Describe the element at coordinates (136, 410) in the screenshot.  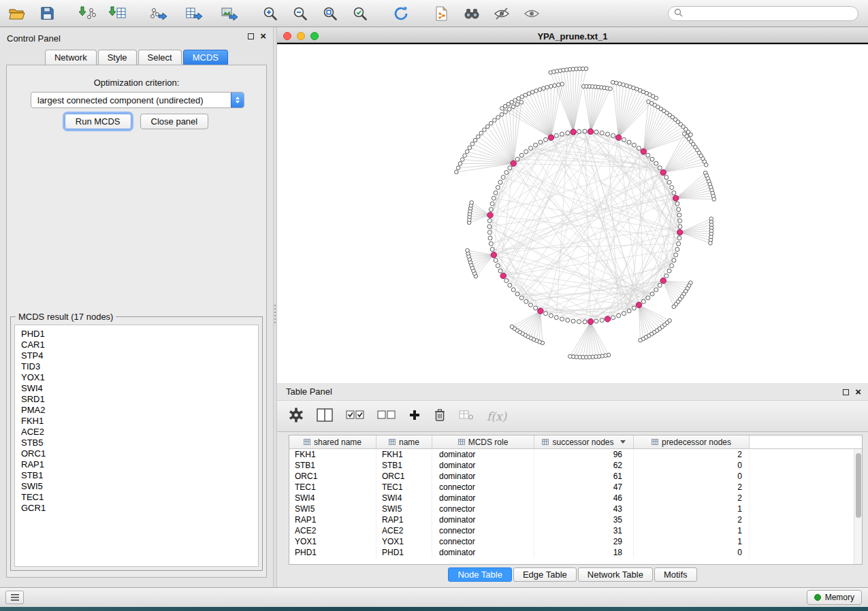
I see `mcds-node-item: PMA2` at that location.